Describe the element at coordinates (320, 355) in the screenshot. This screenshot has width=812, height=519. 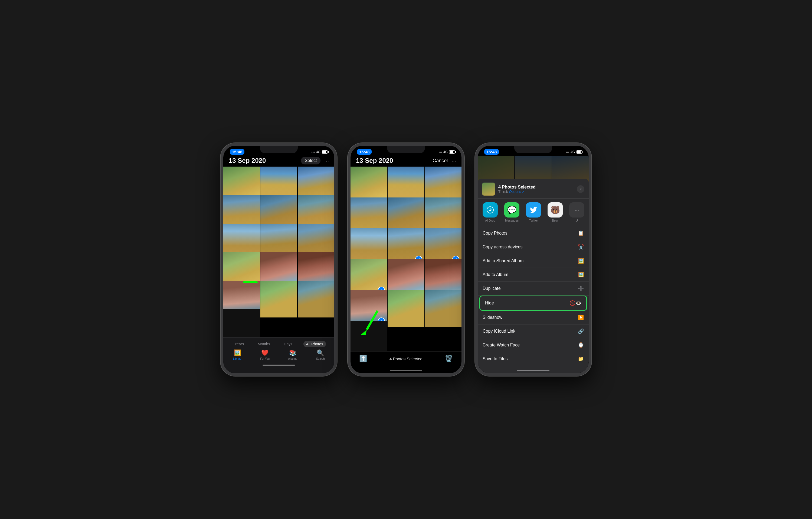
I see `tab-search: 🔍 Search` at that location.